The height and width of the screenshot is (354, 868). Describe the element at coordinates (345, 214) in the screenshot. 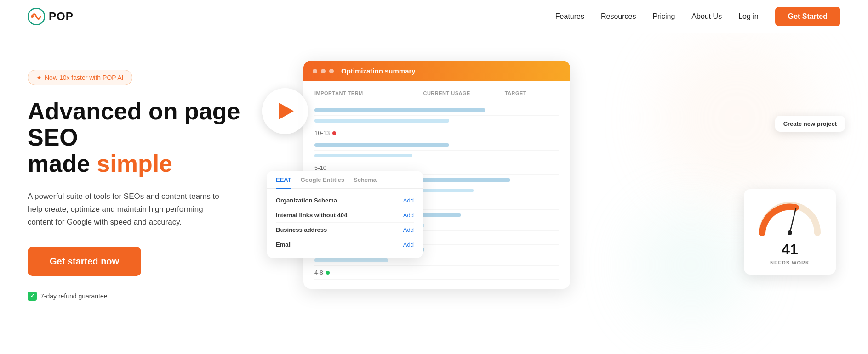

I see `eeat-card: EEAT Google Entities Schema Organization…` at that location.